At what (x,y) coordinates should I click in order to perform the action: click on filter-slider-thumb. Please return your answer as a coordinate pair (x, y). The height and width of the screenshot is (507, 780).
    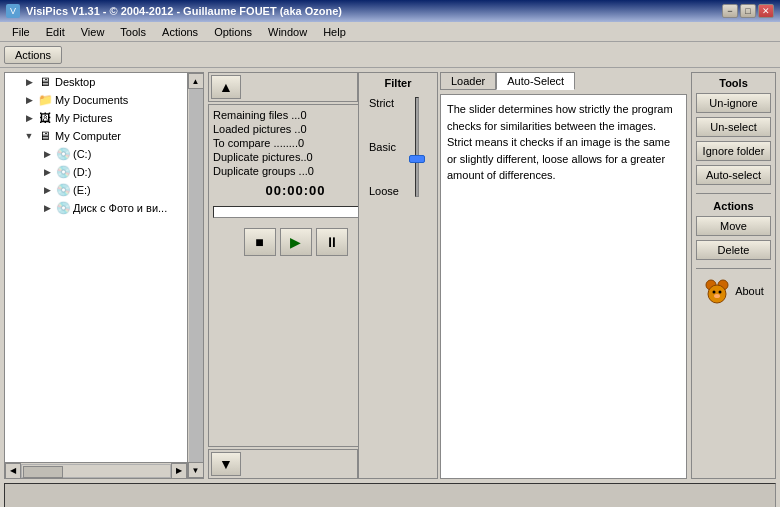
    Looking at the image, I should click on (417, 159).